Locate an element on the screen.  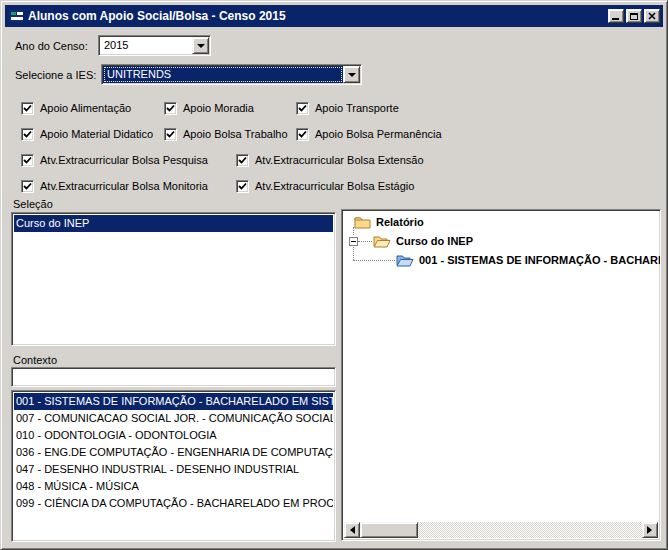
tree-item-curso-do-inep: Curso do INEP is located at coordinates (516, 241).